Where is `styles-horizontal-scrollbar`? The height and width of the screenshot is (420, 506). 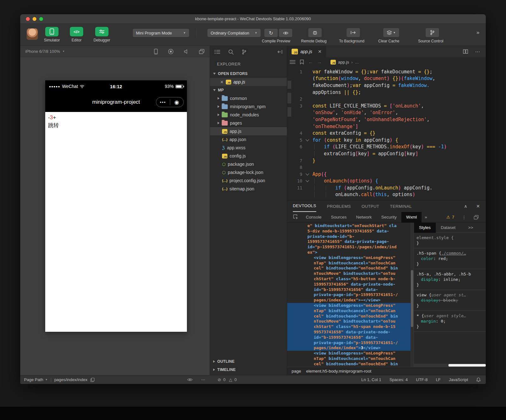 styles-horizontal-scrollbar is located at coordinates (450, 365).